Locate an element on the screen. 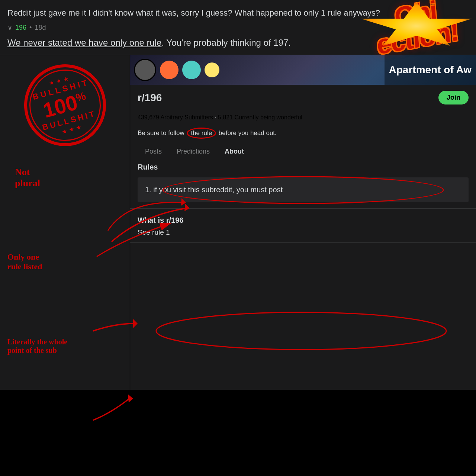 This screenshot has width=476, height=476. comment-section: Reddit just gave me it I didn't know wha… is located at coordinates (238, 28).